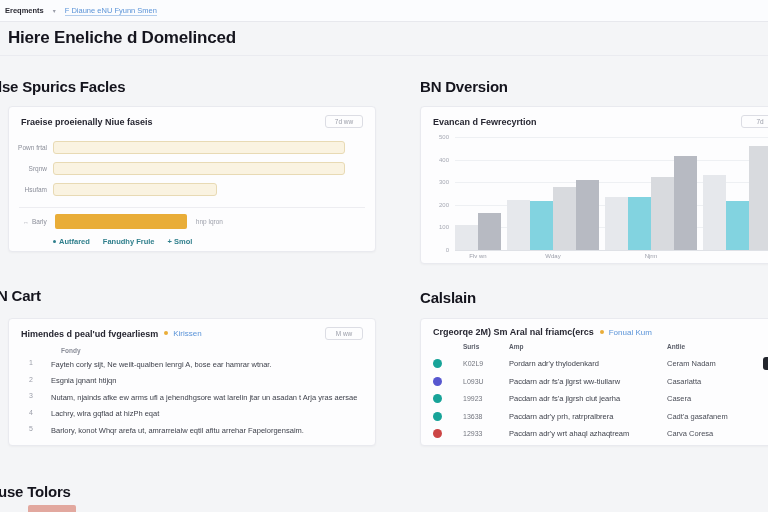 This screenshot has height=512, width=768. Describe the element at coordinates (486, 416) in the screenshot. I see `row-code: 13638` at that location.